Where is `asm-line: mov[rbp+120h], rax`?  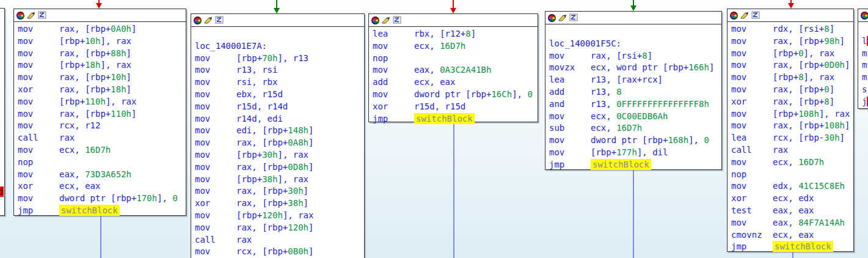 asm-line: mov[rbp+120h], rax is located at coordinates (280, 216).